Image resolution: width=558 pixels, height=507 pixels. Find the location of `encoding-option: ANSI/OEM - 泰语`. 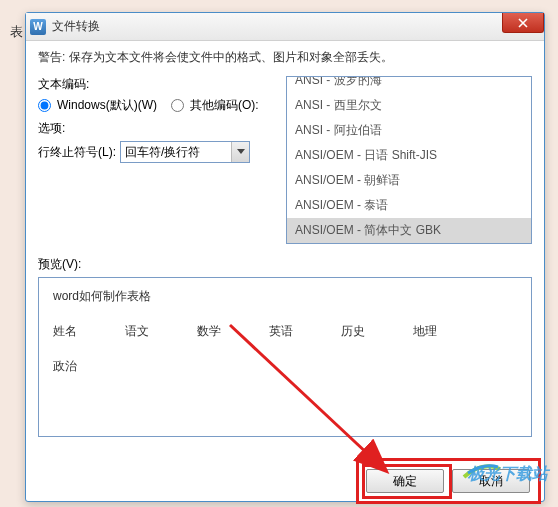

encoding-option: ANSI/OEM - 泰语 is located at coordinates (409, 206).